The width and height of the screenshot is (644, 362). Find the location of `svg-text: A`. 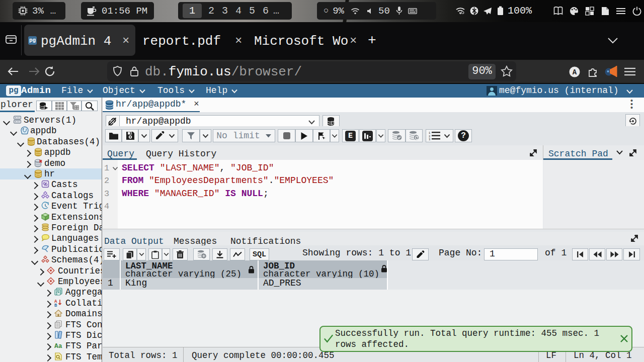

svg-text: A is located at coordinates (575, 72).